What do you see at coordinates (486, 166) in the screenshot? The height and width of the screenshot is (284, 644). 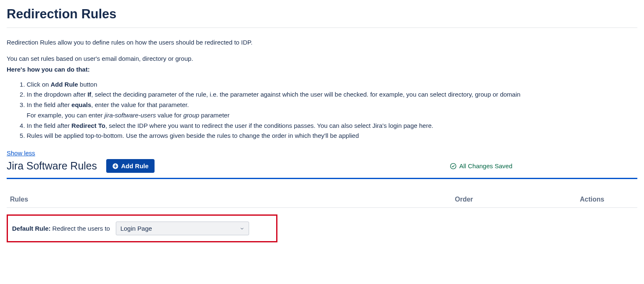 I see `saved-status-text: All Changes Saved` at bounding box center [486, 166].